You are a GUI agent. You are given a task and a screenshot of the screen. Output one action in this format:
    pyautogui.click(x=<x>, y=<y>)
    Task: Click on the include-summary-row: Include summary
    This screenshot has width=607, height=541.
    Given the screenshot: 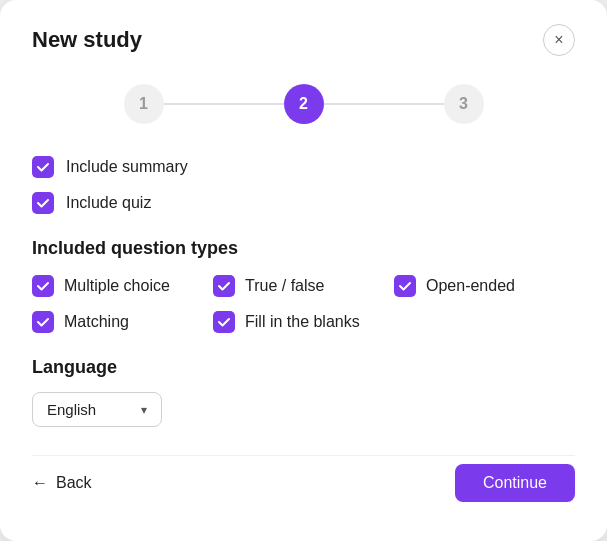 What is the action you would take?
    pyautogui.click(x=304, y=167)
    